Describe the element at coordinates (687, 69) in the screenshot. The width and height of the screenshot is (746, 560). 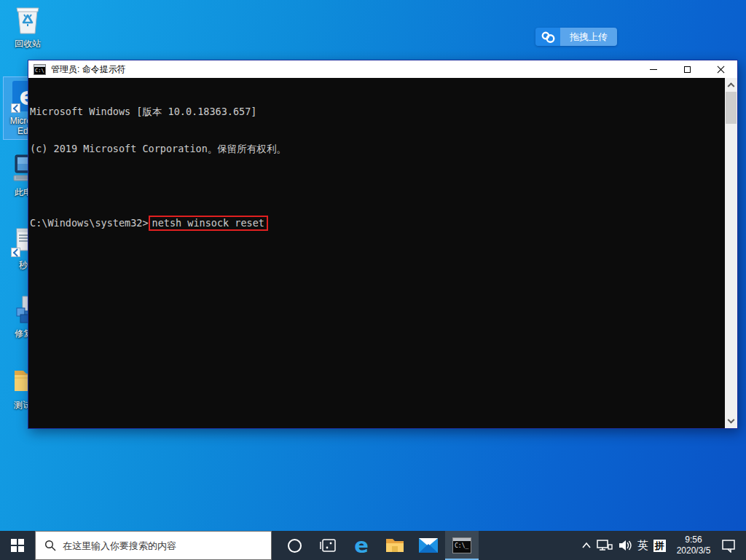
I see `maximize-button` at that location.